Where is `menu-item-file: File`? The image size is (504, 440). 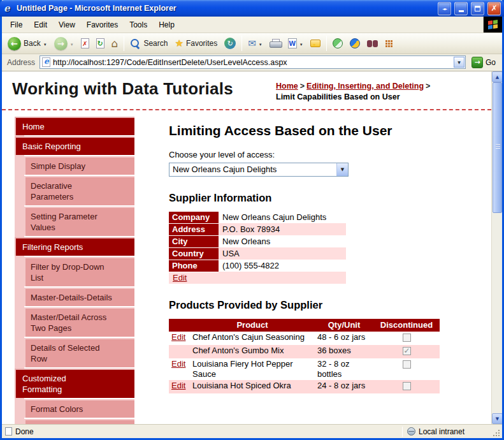 menu-item-file: File is located at coordinates (17, 25).